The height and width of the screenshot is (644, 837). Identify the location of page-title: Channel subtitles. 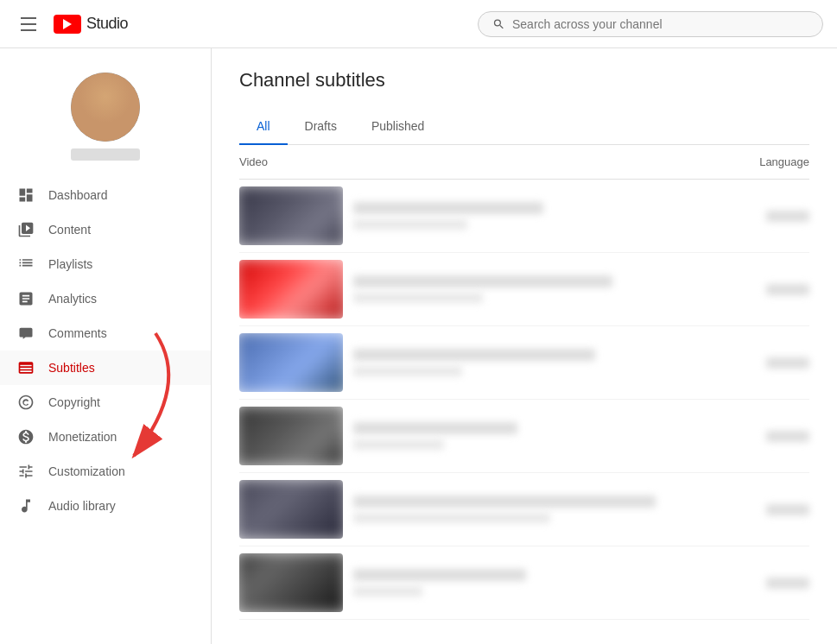
(524, 80).